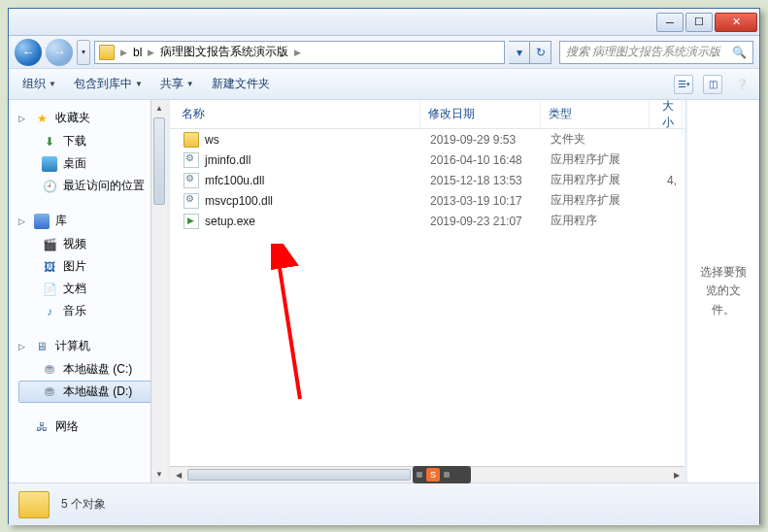 This screenshot has height=532, width=768. What do you see at coordinates (684, 84) in the screenshot?
I see `view-mode-button: ☰▾` at bounding box center [684, 84].